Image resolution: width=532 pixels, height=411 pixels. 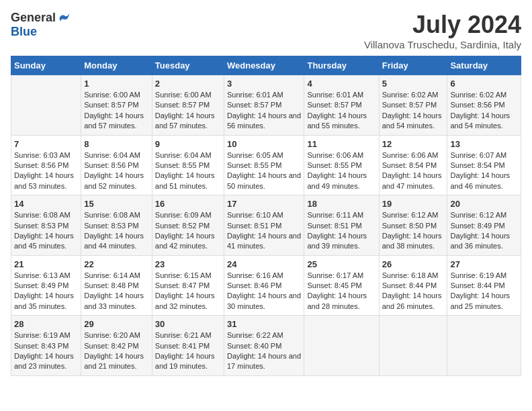 I want to click on calendar-cell: 14Sunrise: 6:08 AMSunset: 8:53 PMDayligh…, so click(x=46, y=226).